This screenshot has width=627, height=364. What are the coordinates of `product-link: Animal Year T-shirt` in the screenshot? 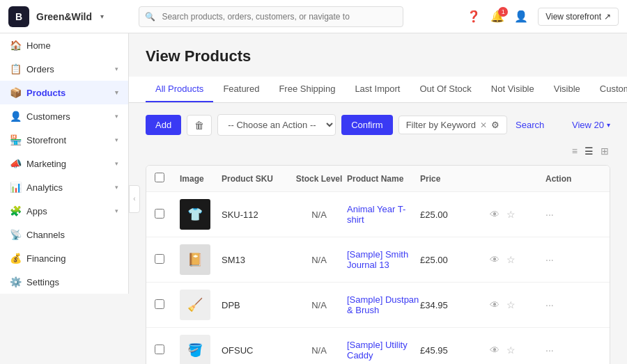 It's located at (376, 214).